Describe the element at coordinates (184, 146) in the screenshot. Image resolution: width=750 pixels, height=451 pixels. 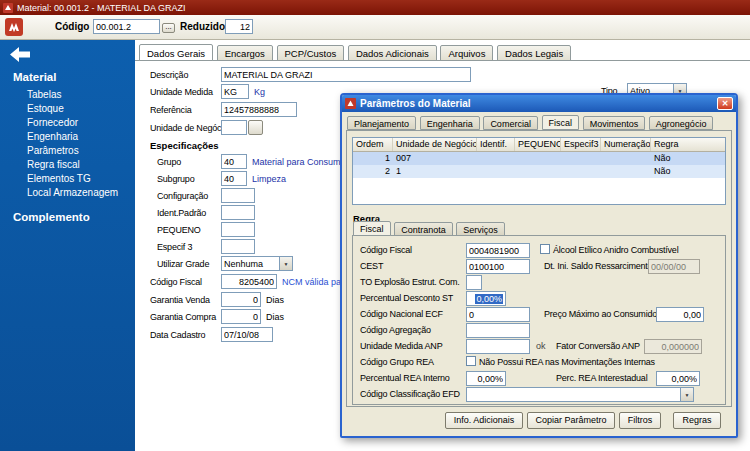
I see `especificacoes-title: Especificações` at that location.